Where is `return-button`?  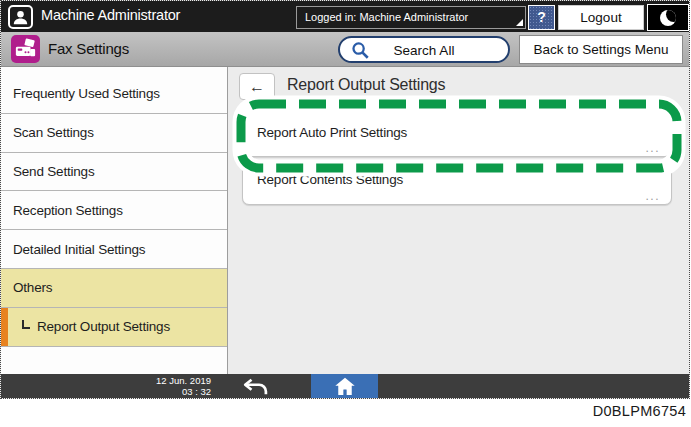 return-button is located at coordinates (256, 386).